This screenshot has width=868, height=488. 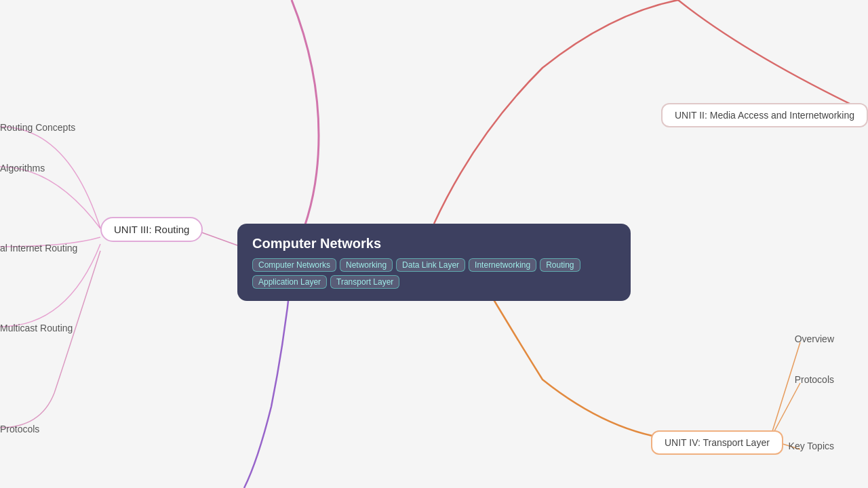 I want to click on tag-computer-networks: Computer Networks, so click(x=294, y=265).